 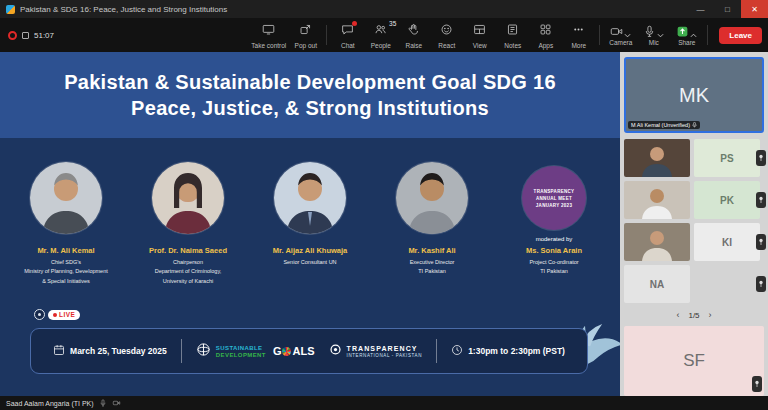 I want to click on live-record-icon, so click(x=40, y=314).